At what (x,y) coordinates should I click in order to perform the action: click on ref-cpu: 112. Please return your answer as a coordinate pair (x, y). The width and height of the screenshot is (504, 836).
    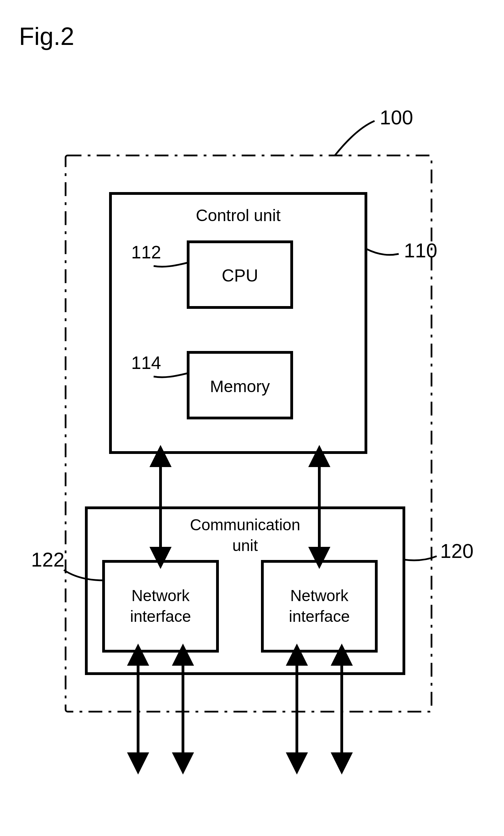
    Looking at the image, I should click on (146, 252).